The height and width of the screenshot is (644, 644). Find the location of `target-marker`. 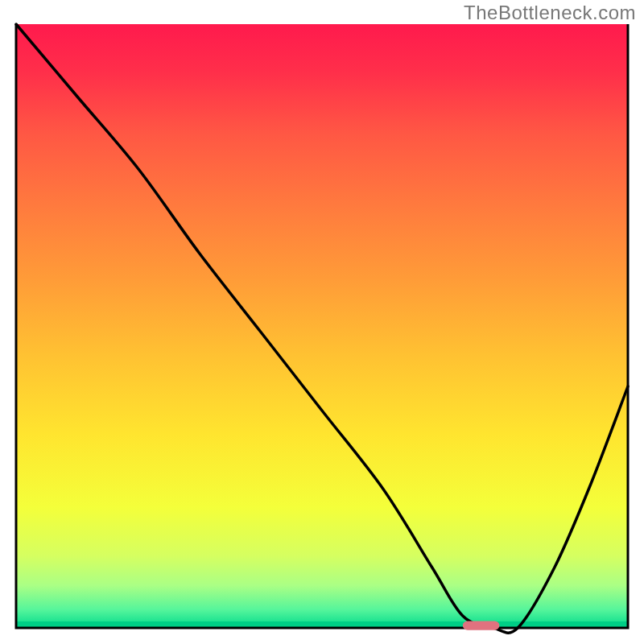

target-marker is located at coordinates (481, 625).